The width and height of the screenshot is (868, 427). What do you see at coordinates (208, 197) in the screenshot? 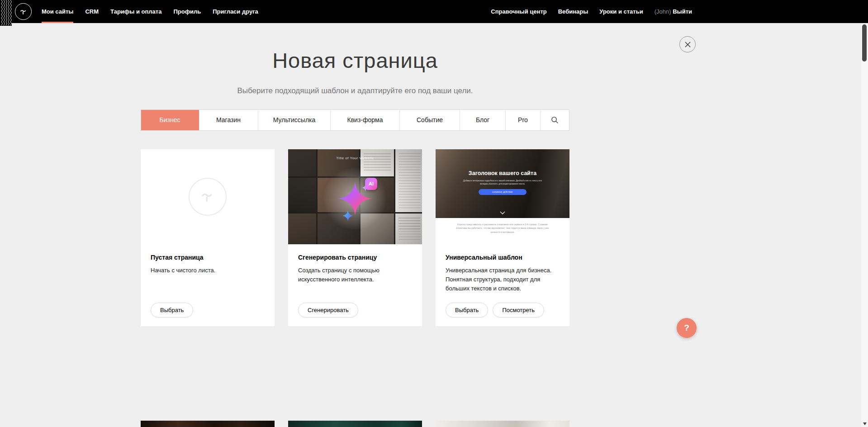
I see `blank-preview` at bounding box center [208, 197].